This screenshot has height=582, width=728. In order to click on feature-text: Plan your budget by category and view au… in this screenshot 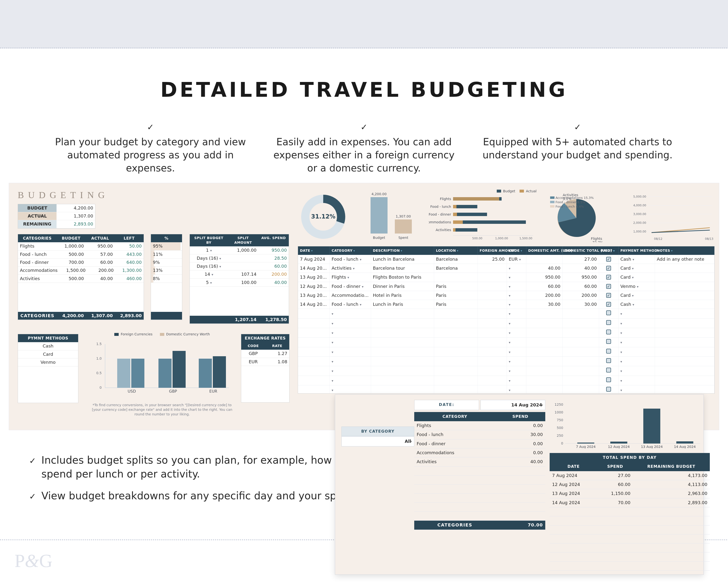, I will do `click(151, 155)`.